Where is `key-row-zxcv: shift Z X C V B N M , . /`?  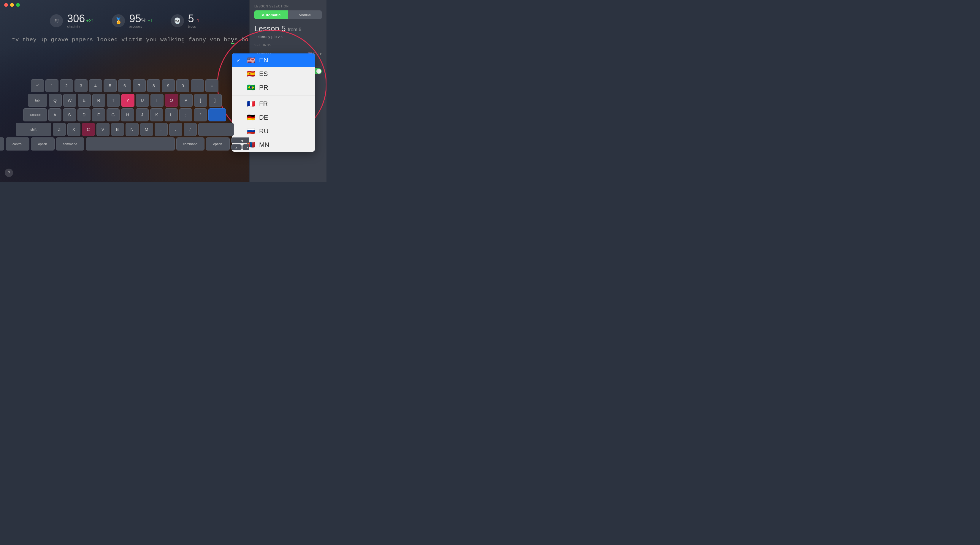 key-row-zxcv: shift Z X C V B N M , . / is located at coordinates (125, 129).